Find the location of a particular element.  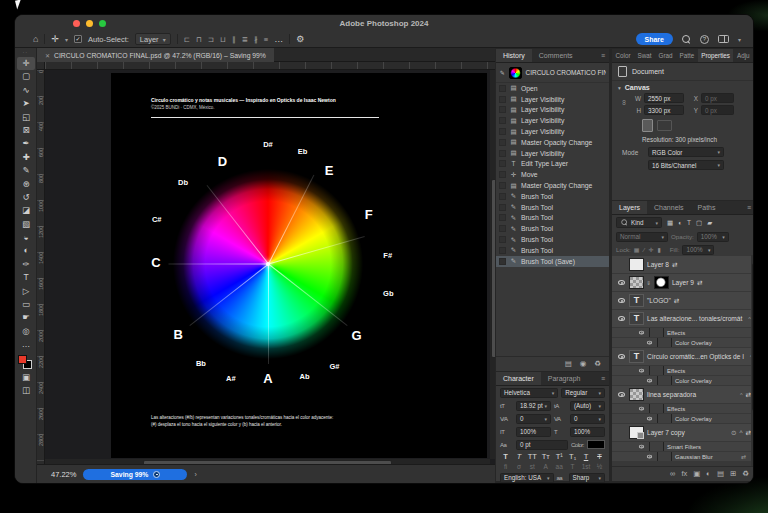

tool-button: ⊠ is located at coordinates (26, 130).